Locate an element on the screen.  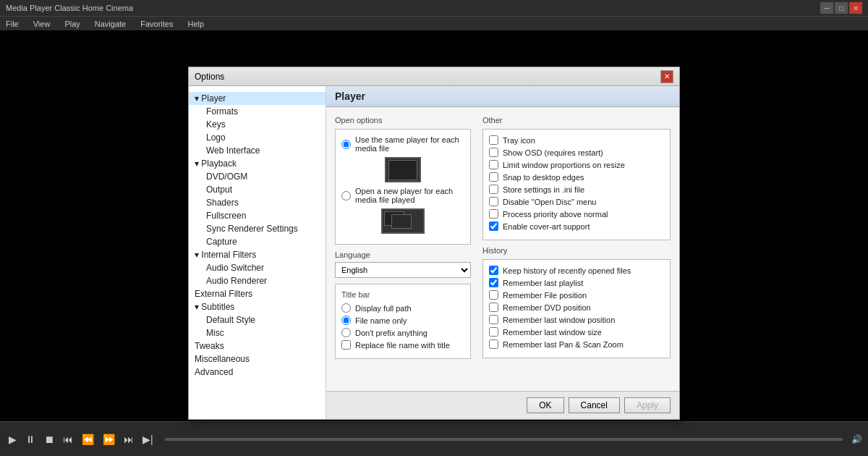
menu-help: Help is located at coordinates (195, 24).